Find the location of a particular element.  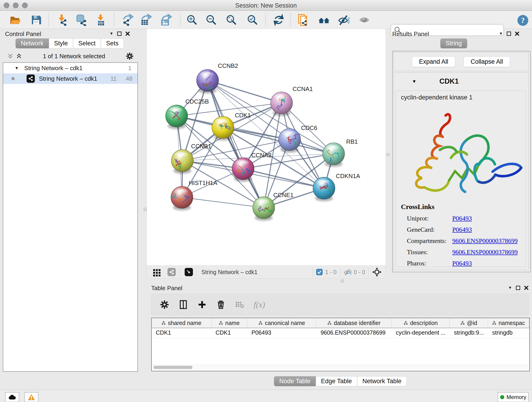

zoom-selected-icon is located at coordinates (253, 20).